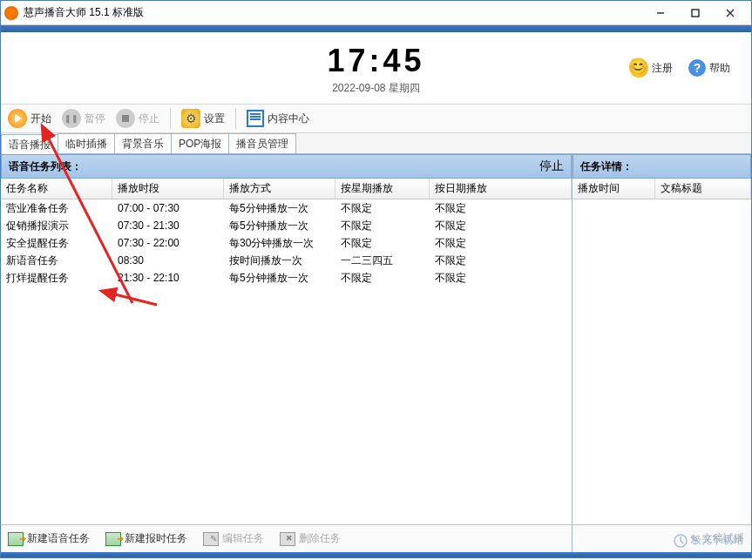 This screenshot has height=560, width=752. Describe the element at coordinates (168, 188) in the screenshot. I see `col-play-period: 播放时段` at that location.